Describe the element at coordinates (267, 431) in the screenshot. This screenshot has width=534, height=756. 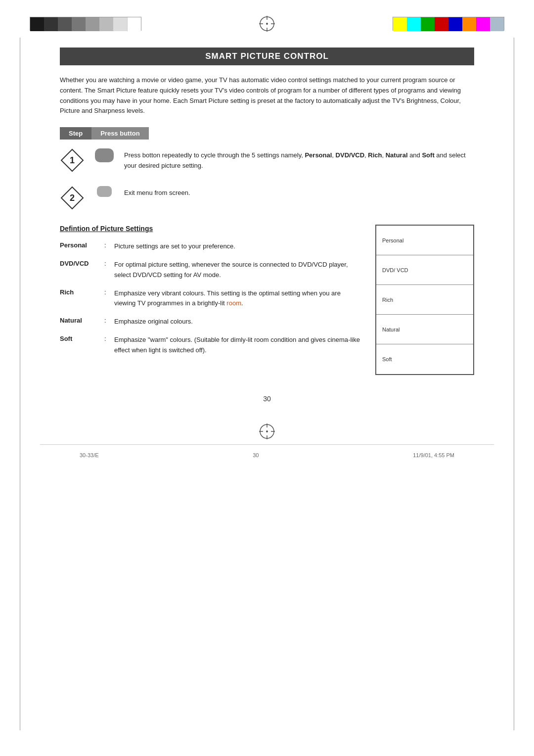
I see `bottom-crosshair-area` at that location.